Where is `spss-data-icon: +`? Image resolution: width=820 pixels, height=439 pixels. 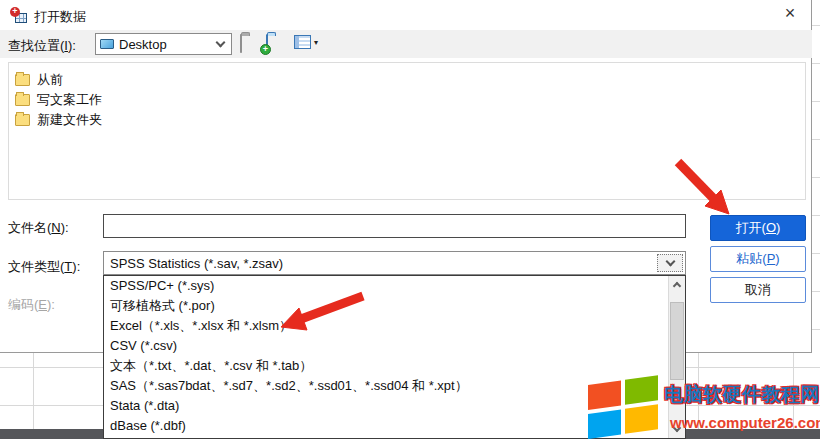 spss-data-icon: + is located at coordinates (18, 16).